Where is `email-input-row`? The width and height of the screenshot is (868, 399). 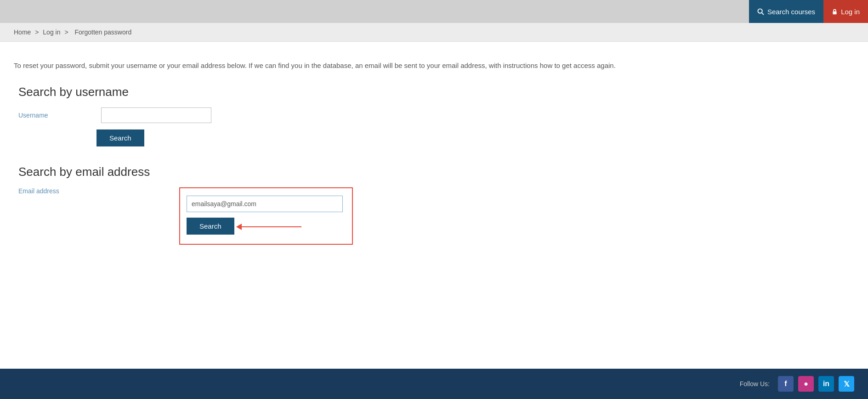
email-input-row is located at coordinates (265, 204).